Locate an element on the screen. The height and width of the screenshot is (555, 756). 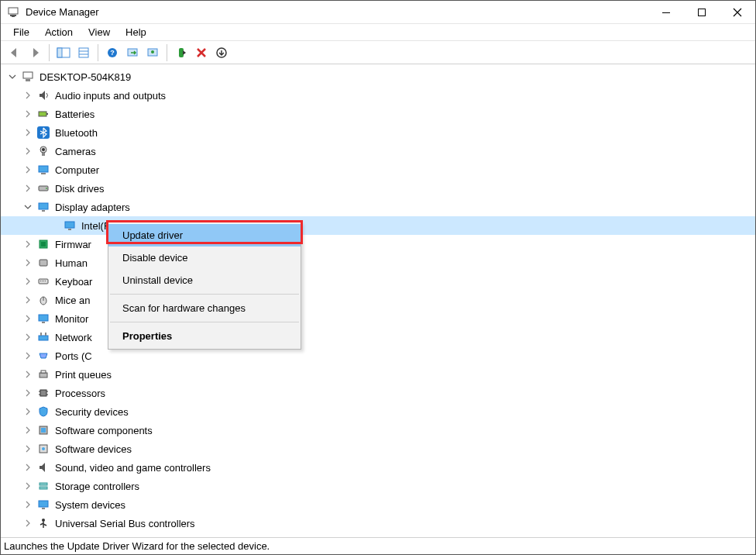
category-label: Mice an is located at coordinates (73, 301).